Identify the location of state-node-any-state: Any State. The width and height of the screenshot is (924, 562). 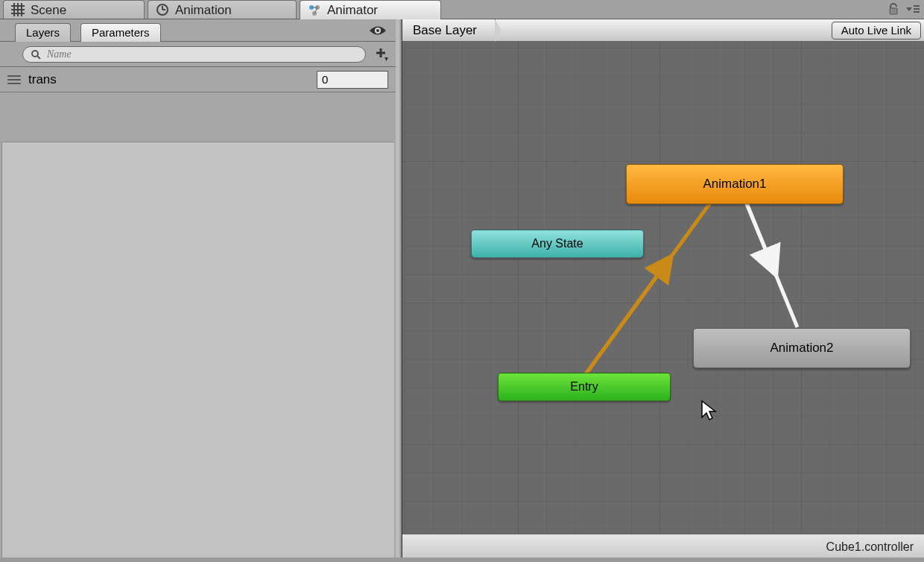
(557, 244).